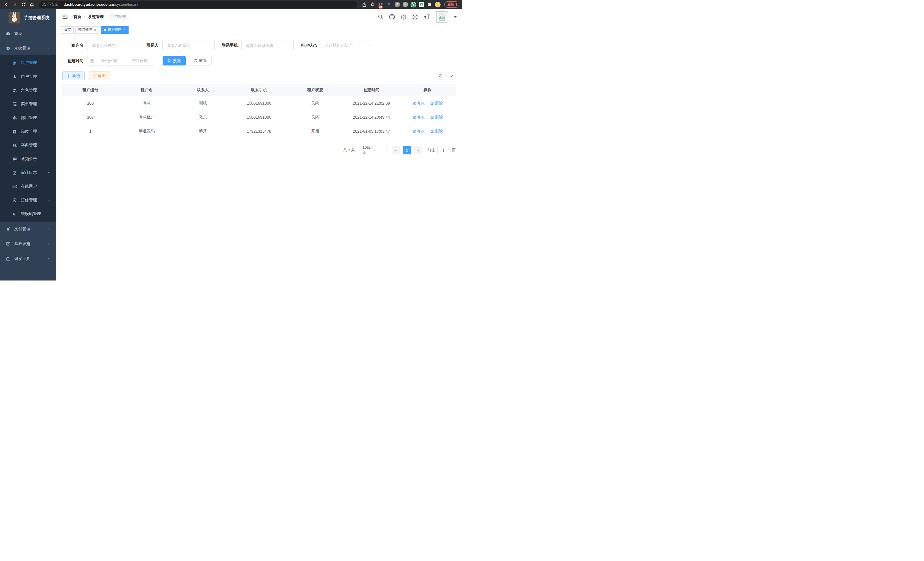 This screenshot has height=561, width=924. Describe the element at coordinates (34, 173) in the screenshot. I see `sidebar-item-label: 审计日志` at that location.